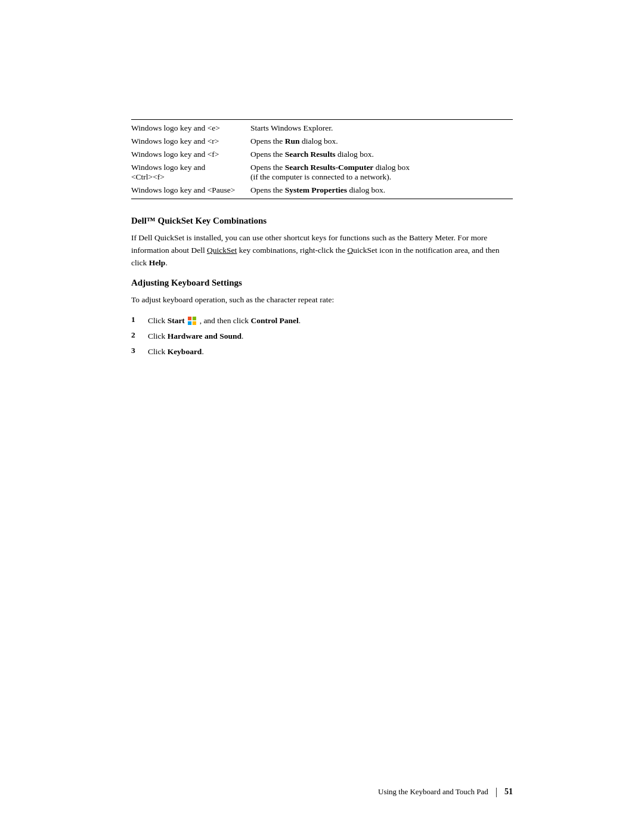 The image size is (644, 833). What do you see at coordinates (433, 792) in the screenshot?
I see `footer-text: Using the Keyboard and Touch Pad` at bounding box center [433, 792].